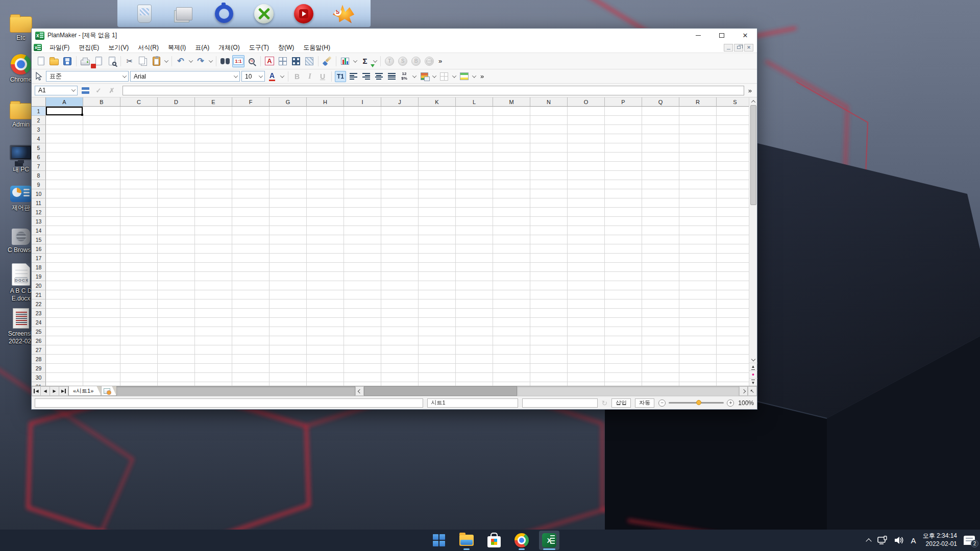 The image size is (980, 551). Describe the element at coordinates (621, 403) in the screenshot. I see `insert-mode-indicator: 삽입` at that location.